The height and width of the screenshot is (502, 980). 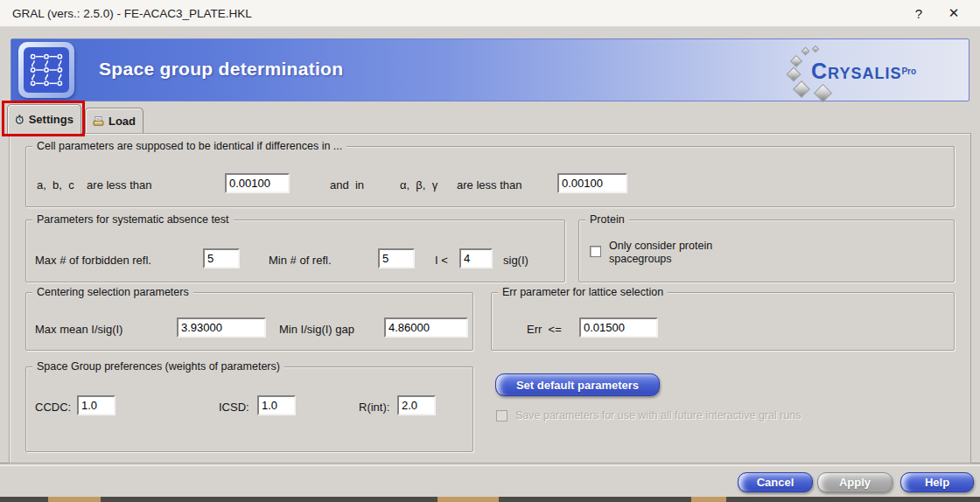 What do you see at coordinates (220, 69) in the screenshot?
I see `page-title: Space group determination` at bounding box center [220, 69].